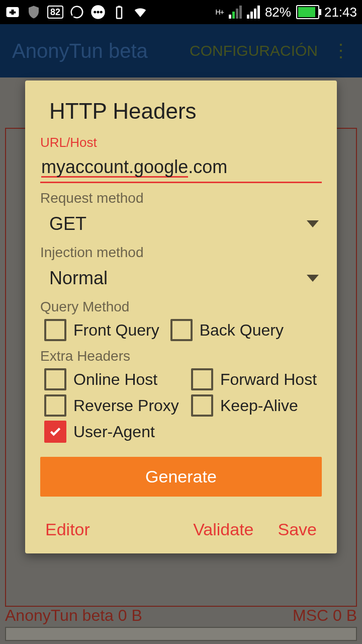 The height and width of the screenshot is (644, 362). What do you see at coordinates (102, 330) in the screenshot?
I see `front-query-checkbox: Front Query` at bounding box center [102, 330].